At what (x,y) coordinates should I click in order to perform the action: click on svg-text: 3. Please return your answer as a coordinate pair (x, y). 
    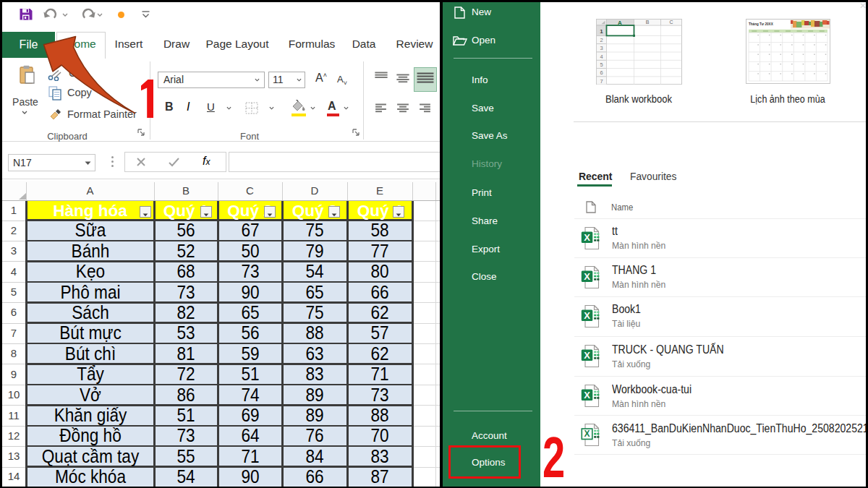
    Looking at the image, I should click on (601, 48).